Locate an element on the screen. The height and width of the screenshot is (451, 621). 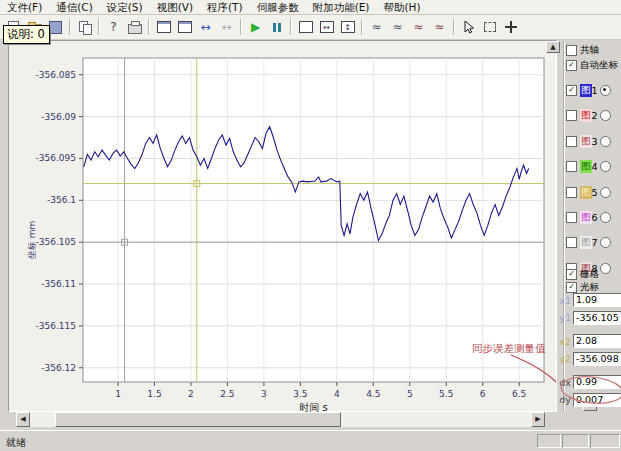
plot-7-radio is located at coordinates (606, 242).